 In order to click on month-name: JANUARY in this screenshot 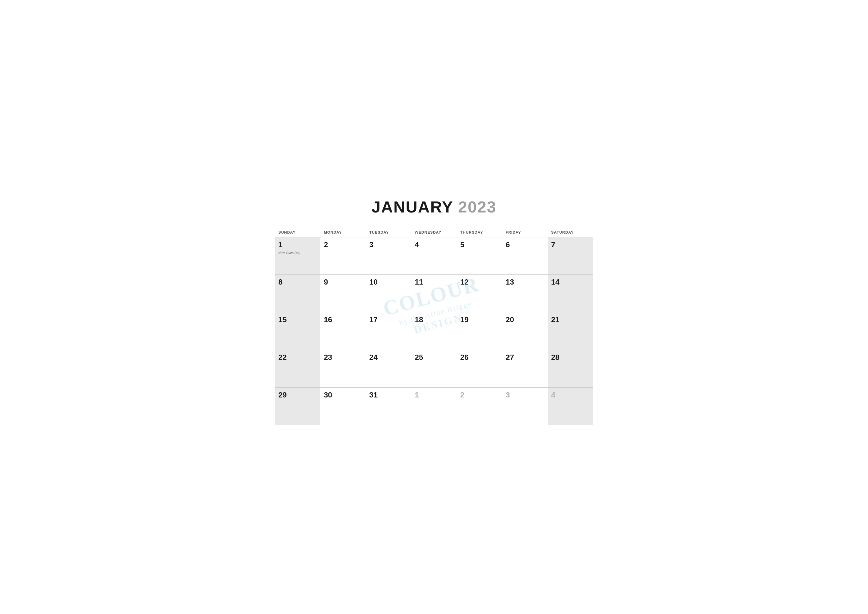, I will do `click(412, 207)`.